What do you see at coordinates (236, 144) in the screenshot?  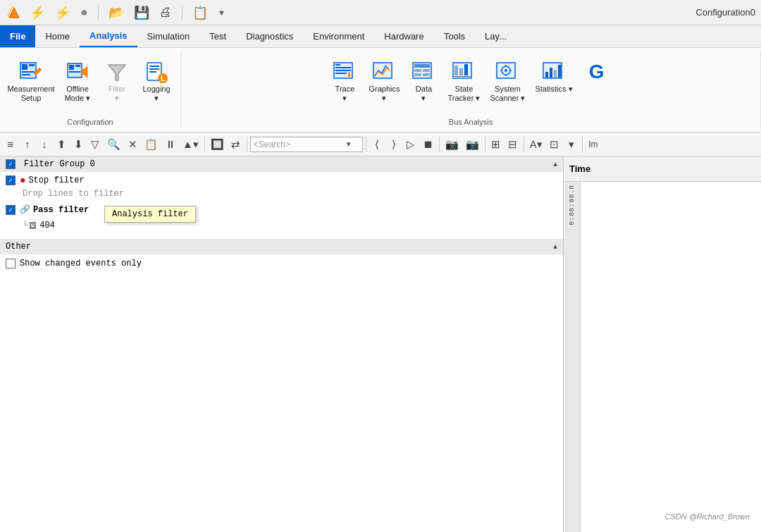 I see `tb-btn-checkmark: ⇄` at bounding box center [236, 144].